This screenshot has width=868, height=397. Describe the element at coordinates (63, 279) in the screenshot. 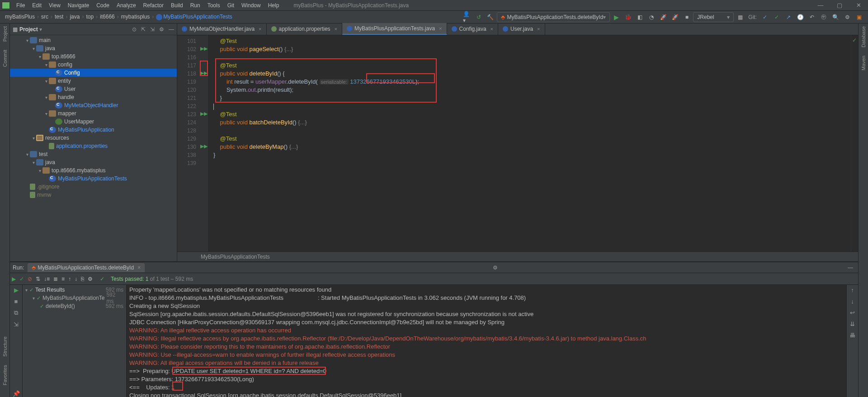

I see `collapse-icon: ≡` at that location.